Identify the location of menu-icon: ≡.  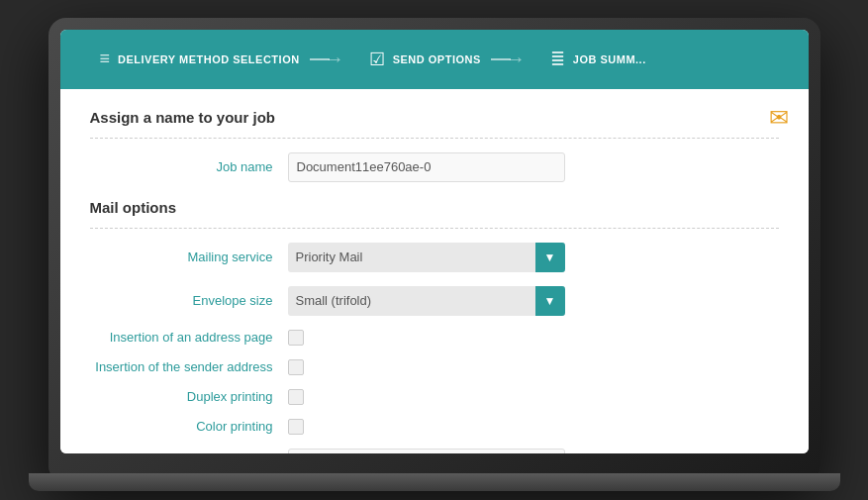
(105, 59).